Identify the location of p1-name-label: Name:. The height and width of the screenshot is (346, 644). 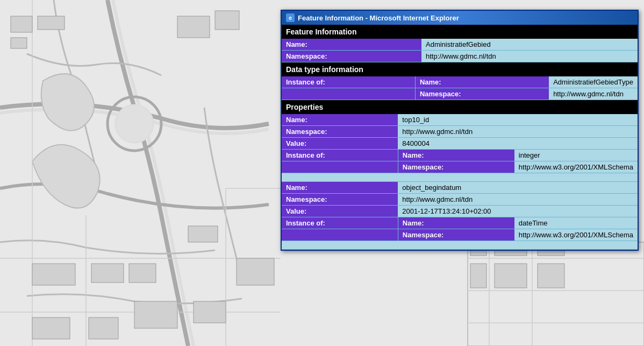
(340, 120).